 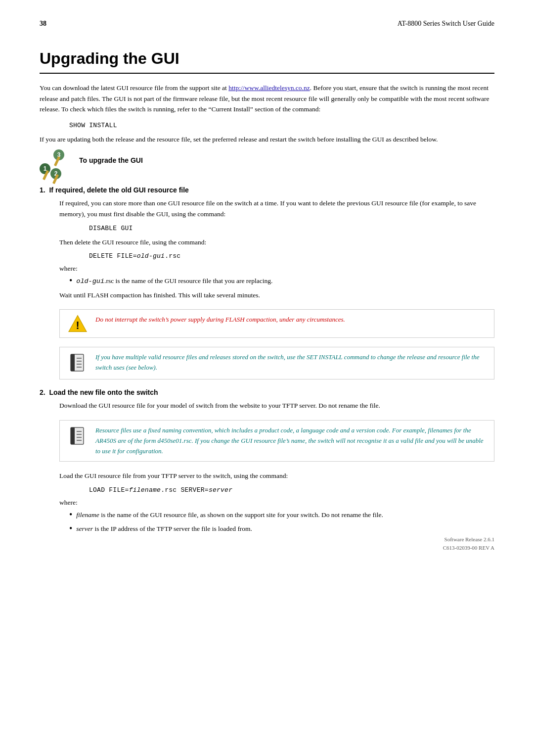 I want to click on note-box-2: Resource files use a fixed naming conven…, so click(x=277, y=441).